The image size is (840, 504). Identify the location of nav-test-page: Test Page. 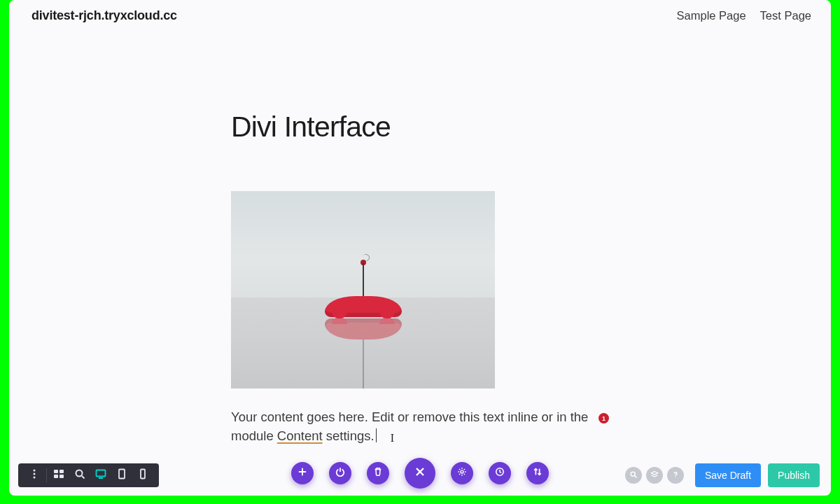
(785, 15).